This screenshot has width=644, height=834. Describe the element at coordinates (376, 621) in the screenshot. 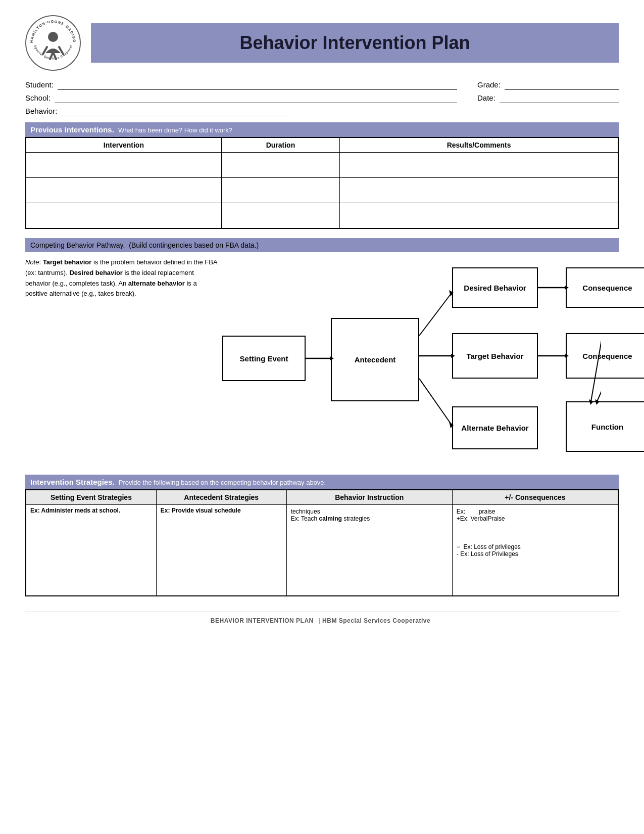

I see `footer-org: HBM Special Services Cooperative` at that location.